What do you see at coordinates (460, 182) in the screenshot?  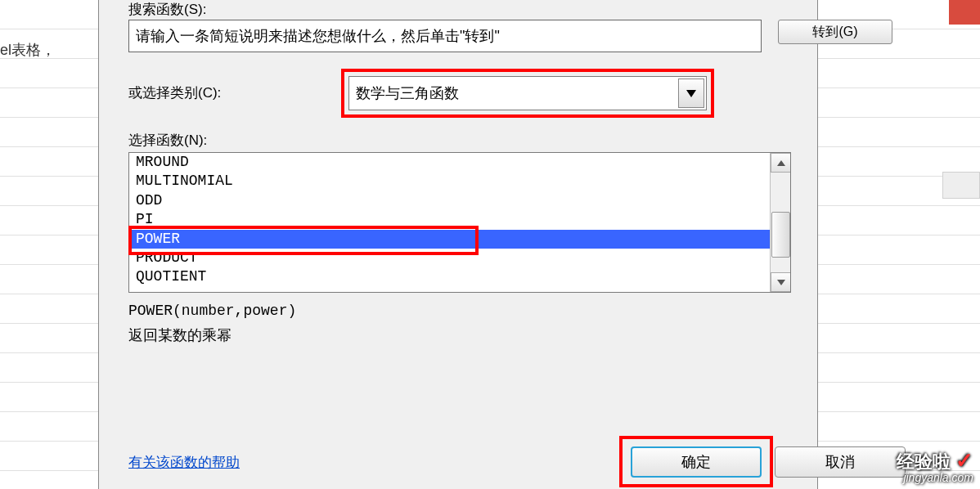 I see `function-item: MULTINOMIAL` at bounding box center [460, 182].